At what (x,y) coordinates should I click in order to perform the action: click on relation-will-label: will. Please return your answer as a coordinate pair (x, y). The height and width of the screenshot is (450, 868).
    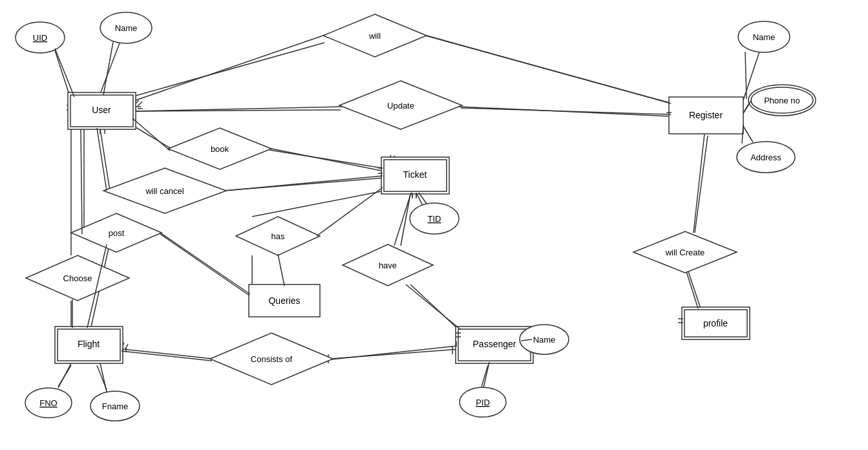
    Looking at the image, I should click on (375, 36).